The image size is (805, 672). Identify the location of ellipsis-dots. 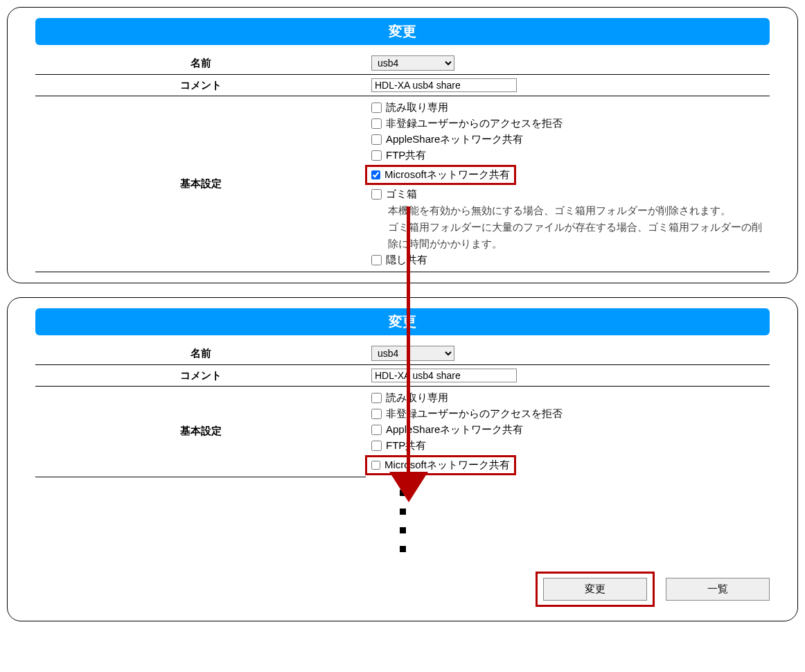
(402, 521).